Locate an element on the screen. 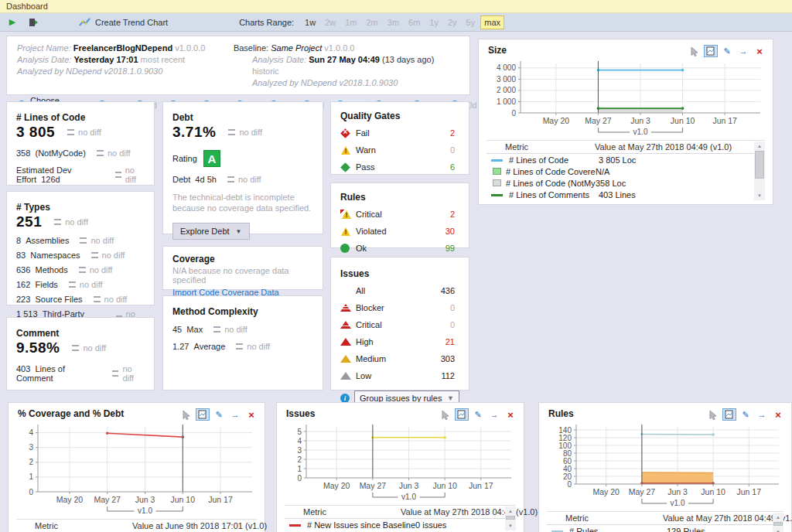 This screenshot has width=792, height=532. charts-range-option: 5y is located at coordinates (471, 22).